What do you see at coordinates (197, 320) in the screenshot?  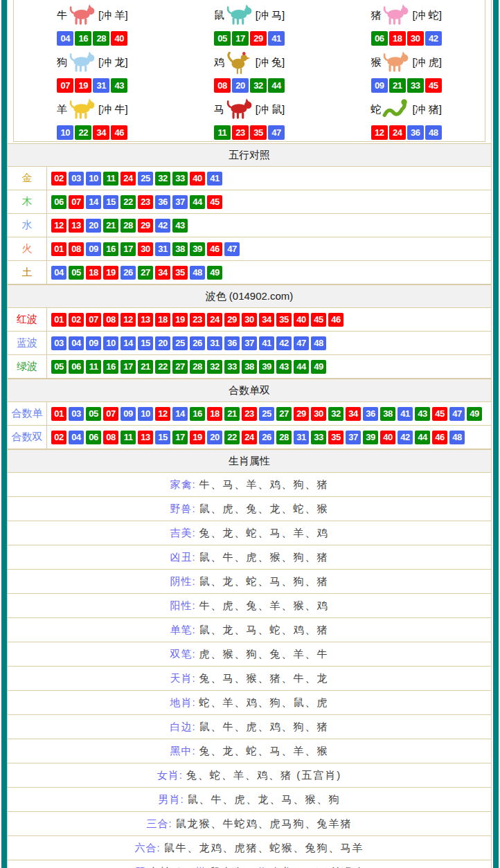 I see `ball-list: 0102070812131819232429303435404546` at bounding box center [197, 320].